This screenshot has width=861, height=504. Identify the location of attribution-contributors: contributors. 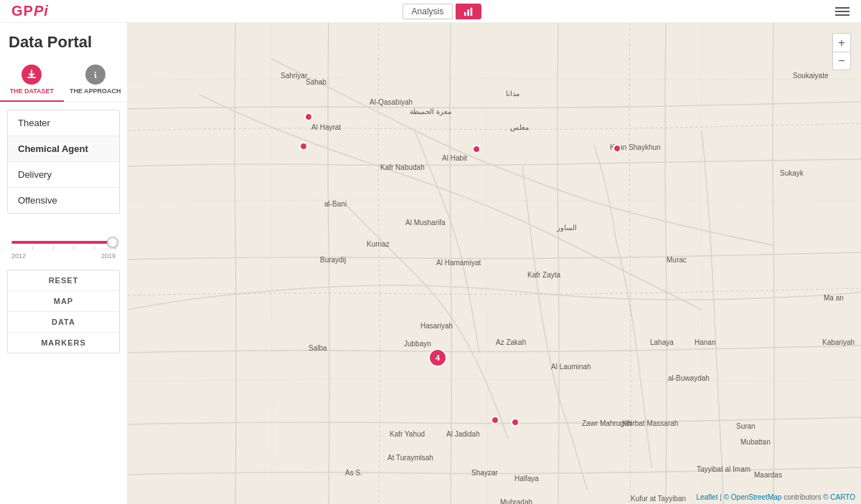
(804, 498).